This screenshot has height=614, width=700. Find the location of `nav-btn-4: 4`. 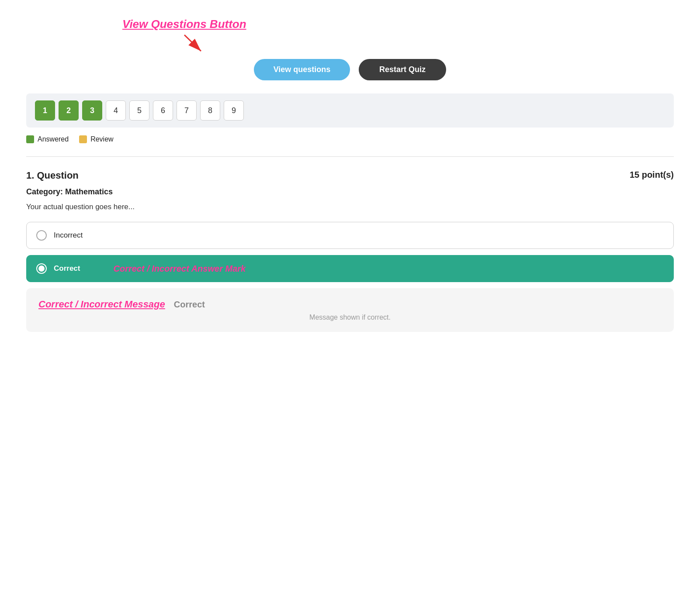

nav-btn-4: 4 is located at coordinates (116, 110).